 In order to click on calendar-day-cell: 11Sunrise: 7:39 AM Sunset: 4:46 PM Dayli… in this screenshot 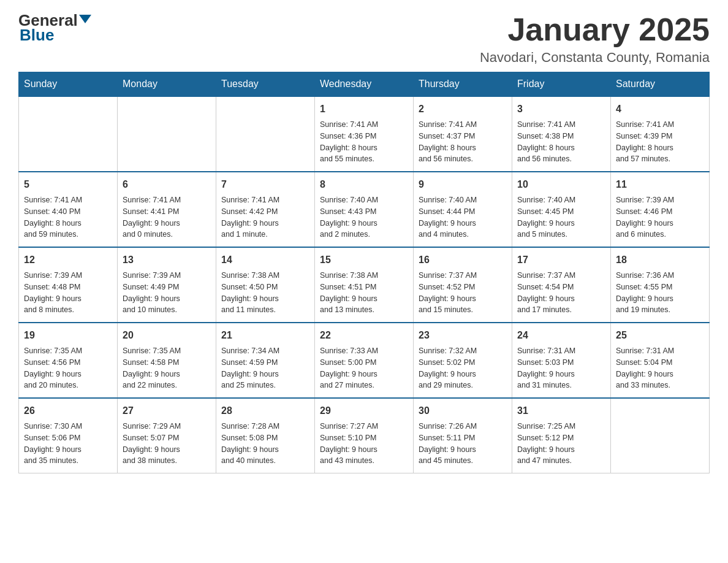, I will do `click(661, 210)`.